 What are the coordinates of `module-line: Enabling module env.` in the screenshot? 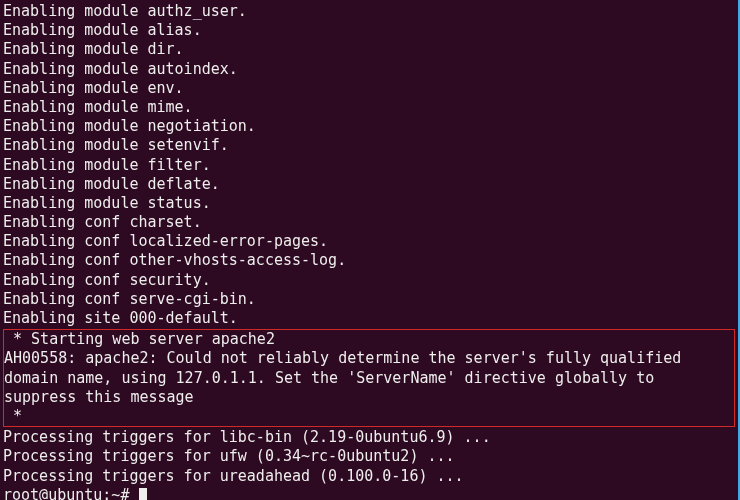 It's located at (369, 88).